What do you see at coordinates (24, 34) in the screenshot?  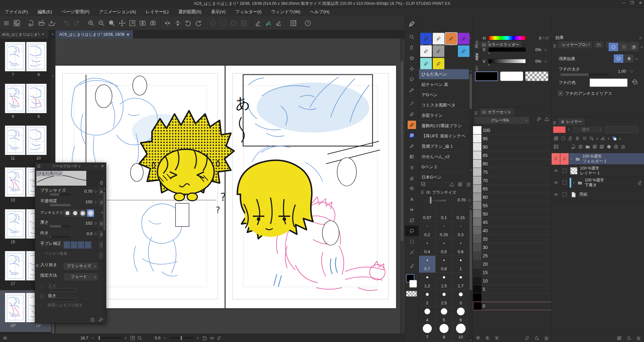 I see `page-manager-tab: AC6_はじまりはじまり ×` at bounding box center [24, 34].